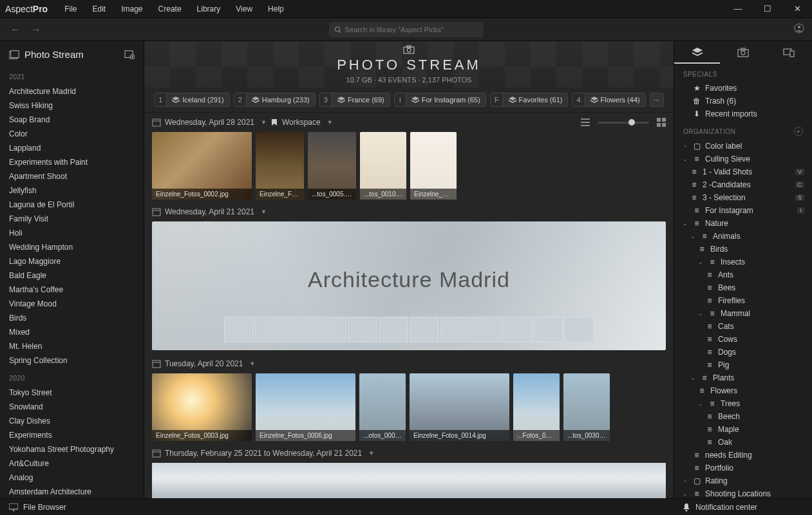 This screenshot has height=515, width=812. Describe the element at coordinates (305, 407) in the screenshot. I see `photo-thumbnail: Einzelne_Fotos_0006.jpg` at that location.